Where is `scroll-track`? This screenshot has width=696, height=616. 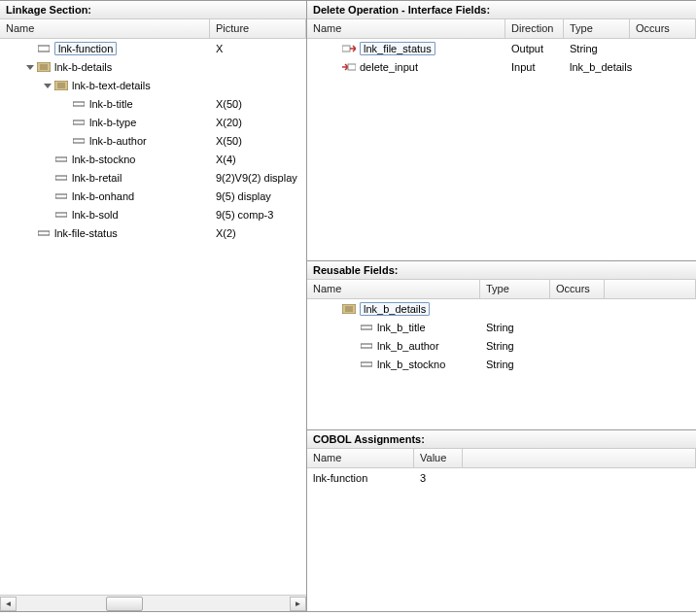
scroll-track is located at coordinates (154, 604).